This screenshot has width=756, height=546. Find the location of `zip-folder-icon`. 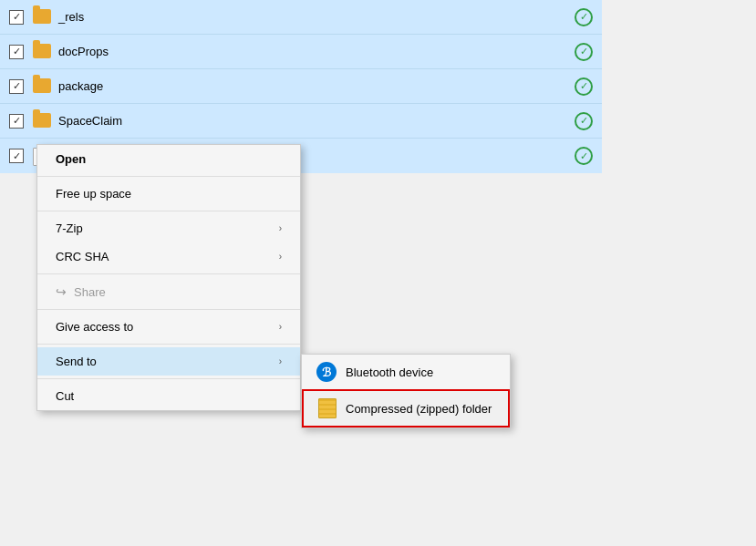

zip-folder-icon is located at coordinates (327, 408).